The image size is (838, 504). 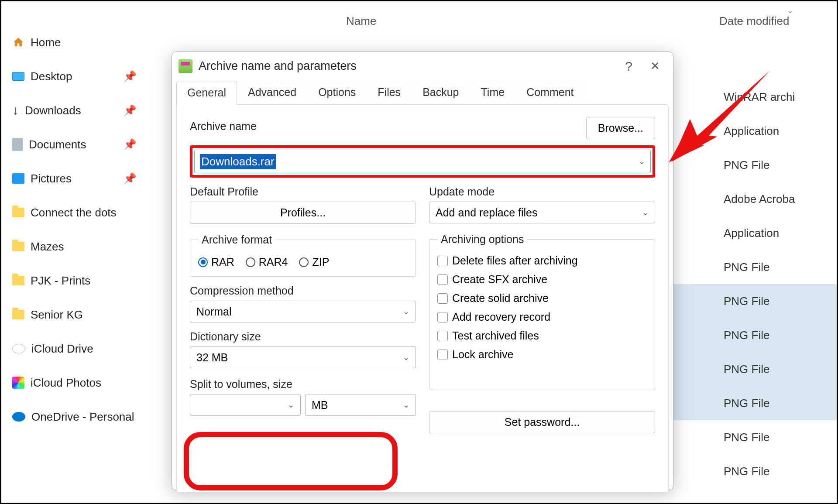 What do you see at coordinates (214, 312) in the screenshot?
I see `compression-value: Normal` at bounding box center [214, 312].